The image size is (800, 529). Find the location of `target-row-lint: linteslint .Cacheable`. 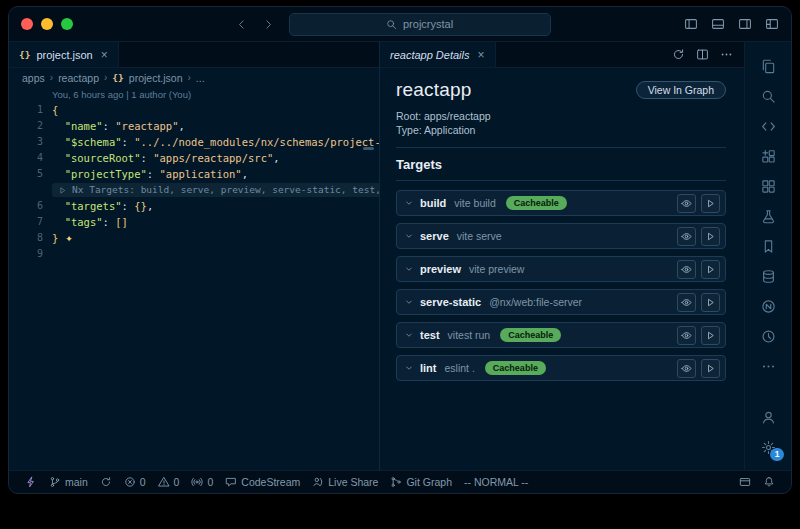

target-row-lint: linteslint .Cacheable is located at coordinates (561, 368).